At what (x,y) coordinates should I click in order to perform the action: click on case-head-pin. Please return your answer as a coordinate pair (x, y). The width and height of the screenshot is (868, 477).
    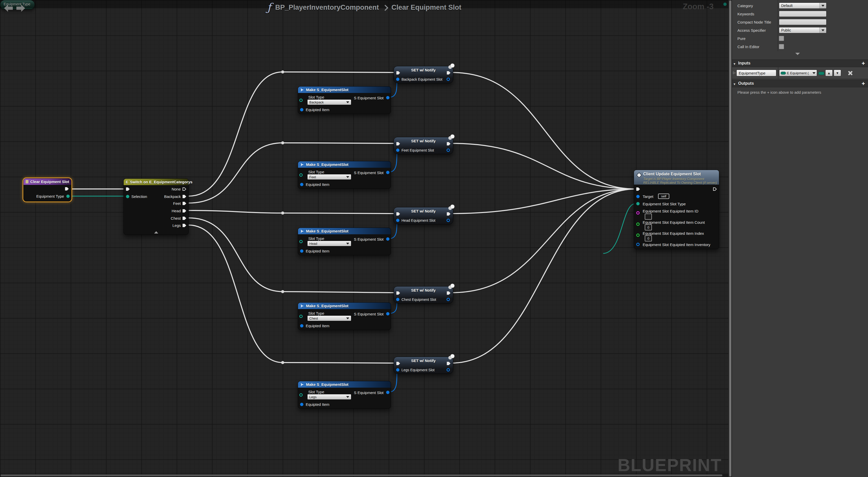
    Looking at the image, I should click on (184, 211).